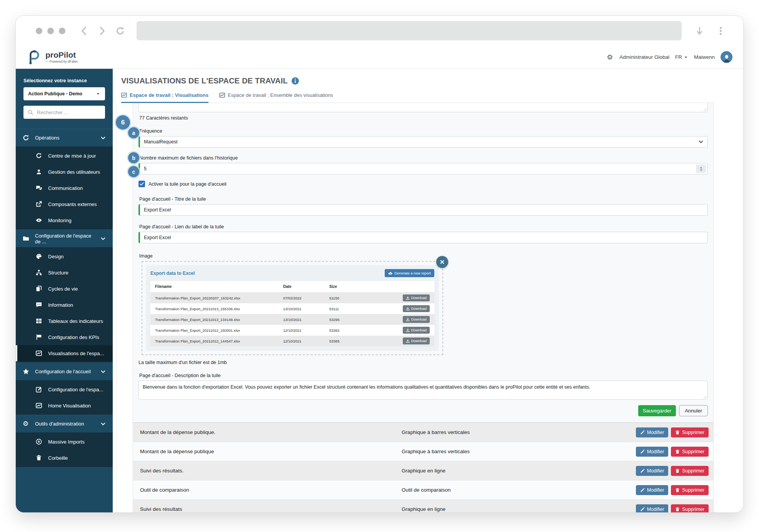 This screenshot has height=532, width=759. What do you see at coordinates (64, 458) in the screenshot?
I see `sidebar-item: Corbeille` at bounding box center [64, 458].